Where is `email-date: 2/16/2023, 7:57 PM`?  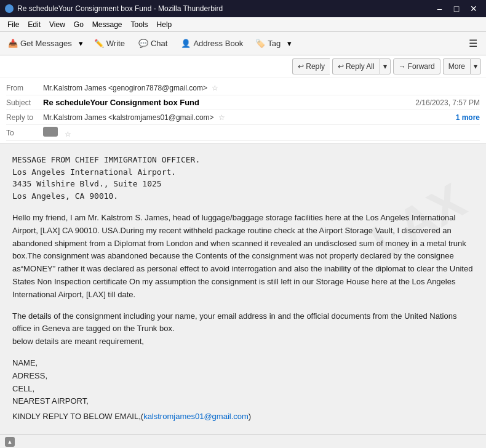
email-date: 2/16/2023, 7:57 PM is located at coordinates (448, 103).